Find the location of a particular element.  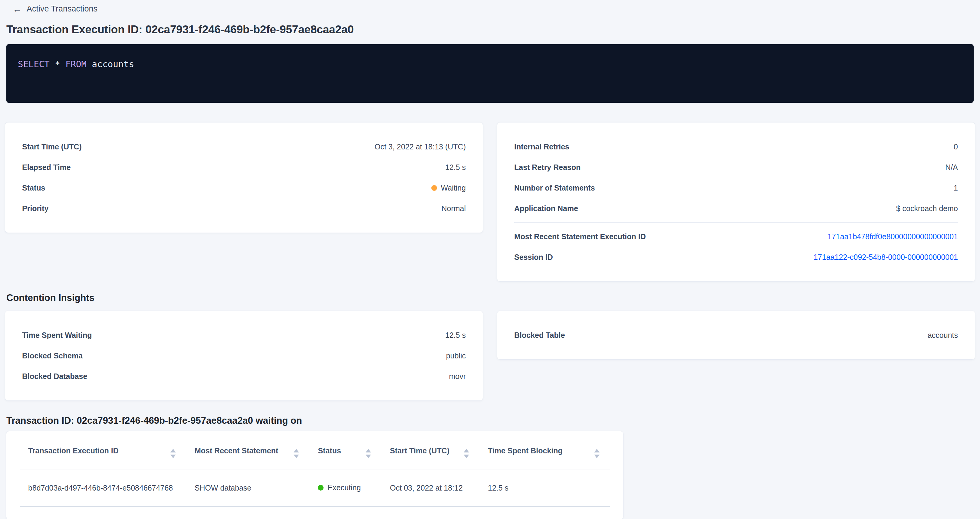

info-value: Normal is located at coordinates (453, 208).